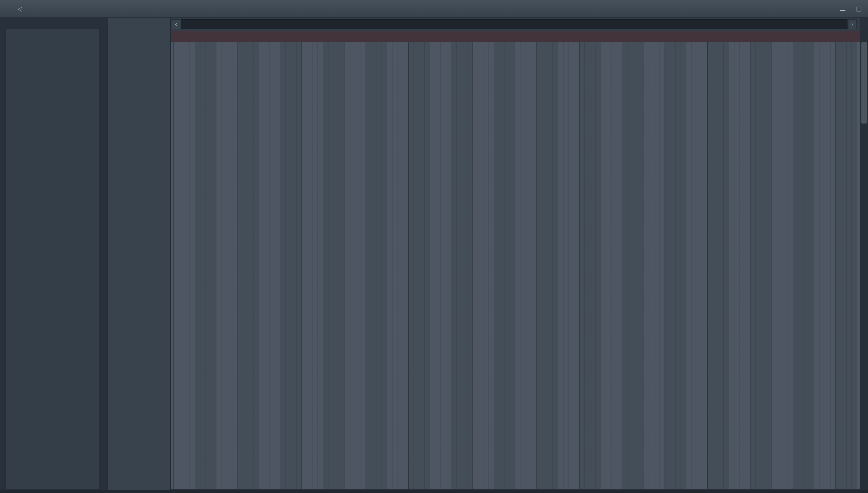  What do you see at coordinates (20, 9) in the screenshot?
I see `speaker-icon: ◁` at bounding box center [20, 9].